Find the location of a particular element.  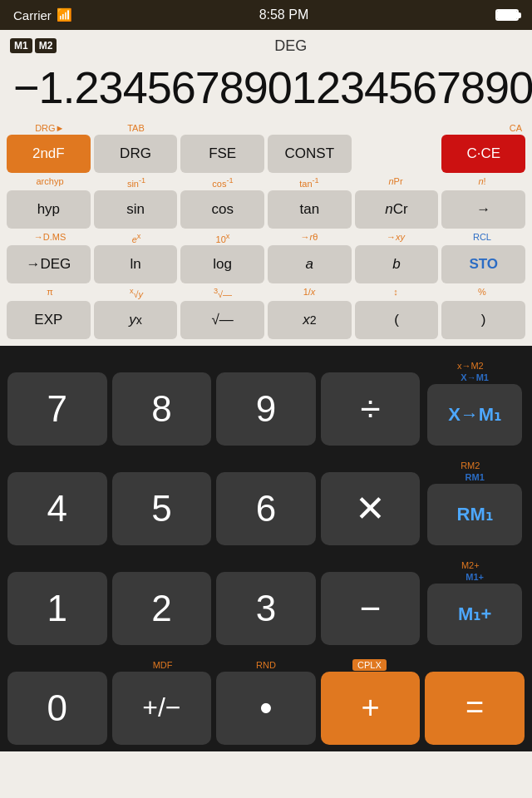

sci-row4-labels: π x√y 3√― 1/x ↕ % is located at coordinates (266, 293).